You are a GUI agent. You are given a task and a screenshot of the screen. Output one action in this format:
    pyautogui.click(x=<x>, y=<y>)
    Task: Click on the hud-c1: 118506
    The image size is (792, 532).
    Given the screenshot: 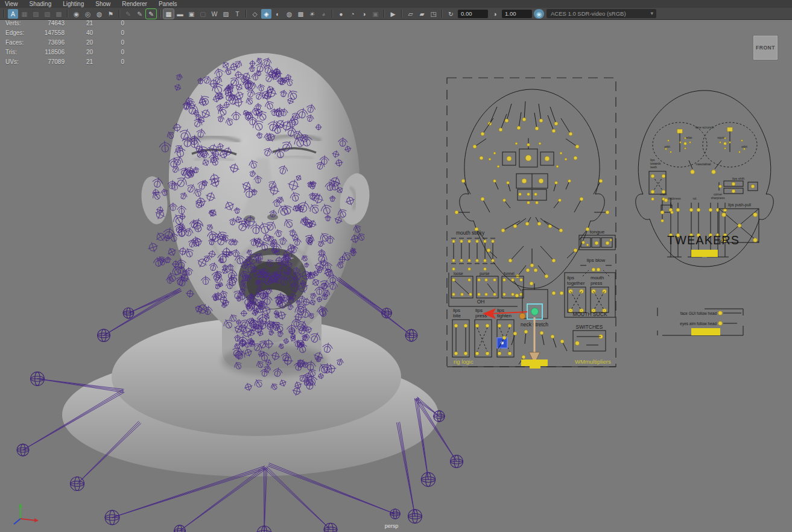 What is the action you would take?
    pyautogui.click(x=51, y=52)
    